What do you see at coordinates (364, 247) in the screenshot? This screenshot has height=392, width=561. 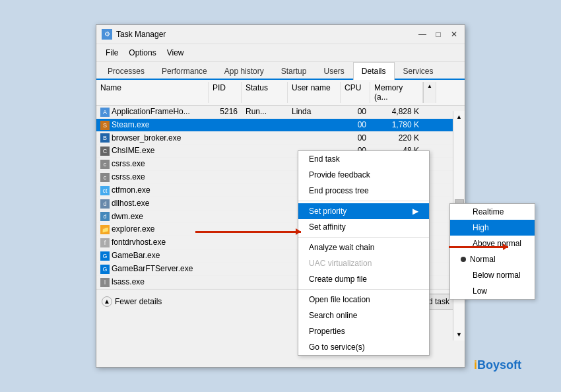 I see `ctx-analyze-wait: Analyze wait chain` at bounding box center [364, 247].